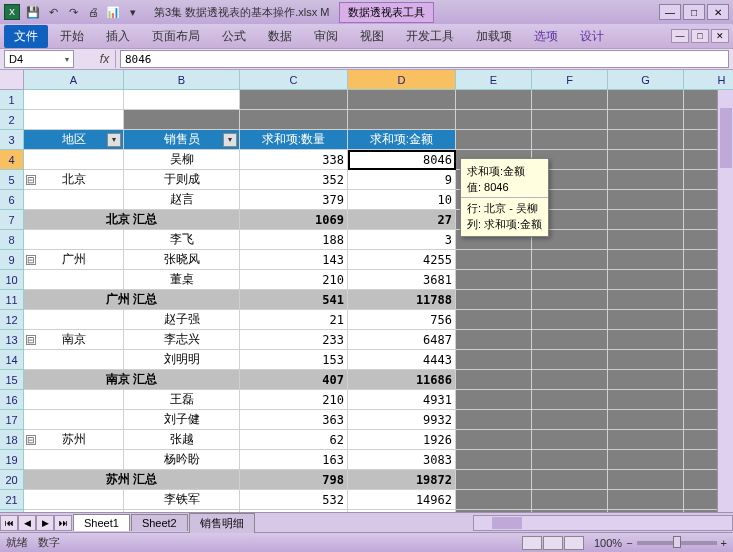 This screenshot has height=552, width=733. I want to click on zoom-slider, so click(677, 543).